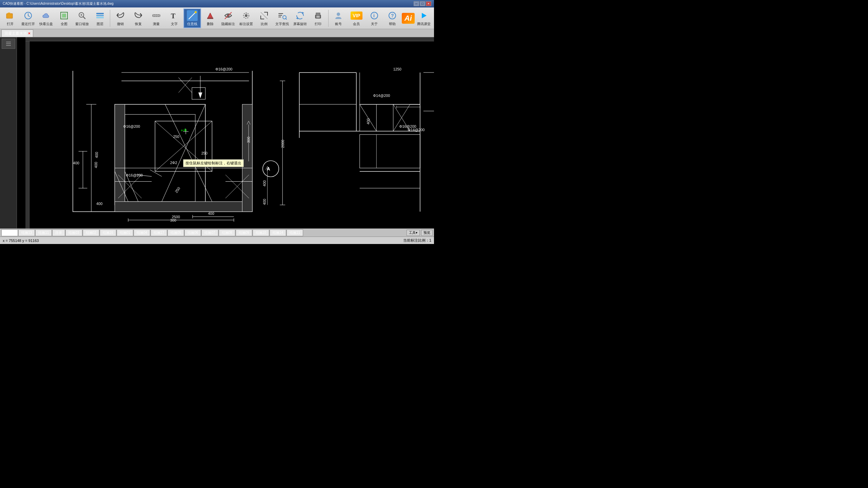 This screenshot has height=488, width=868. I want to click on redo-icon, so click(138, 16).